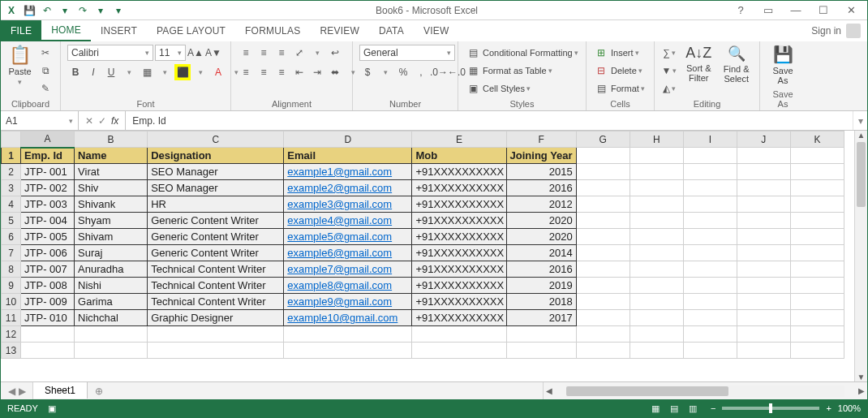 The width and height of the screenshot is (868, 418). What do you see at coordinates (111, 318) in the screenshot?
I see `cell-name: Nichchal` at bounding box center [111, 318].